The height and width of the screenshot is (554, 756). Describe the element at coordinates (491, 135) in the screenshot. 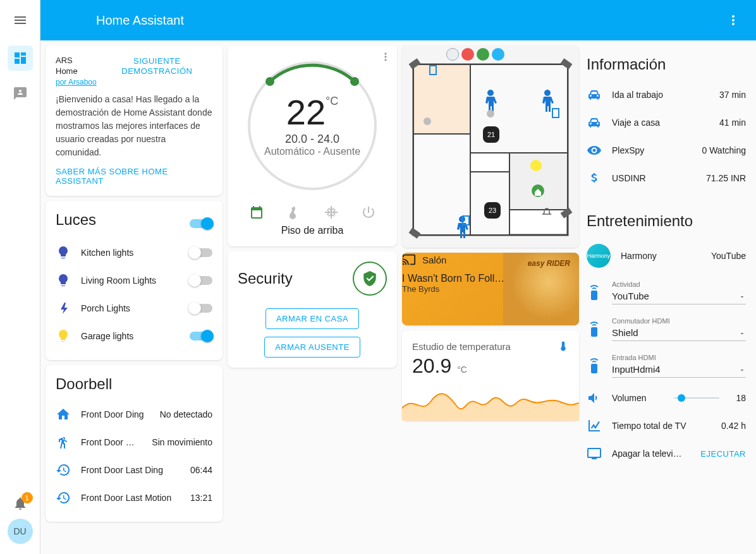

I see `svg-text: 21` at that location.